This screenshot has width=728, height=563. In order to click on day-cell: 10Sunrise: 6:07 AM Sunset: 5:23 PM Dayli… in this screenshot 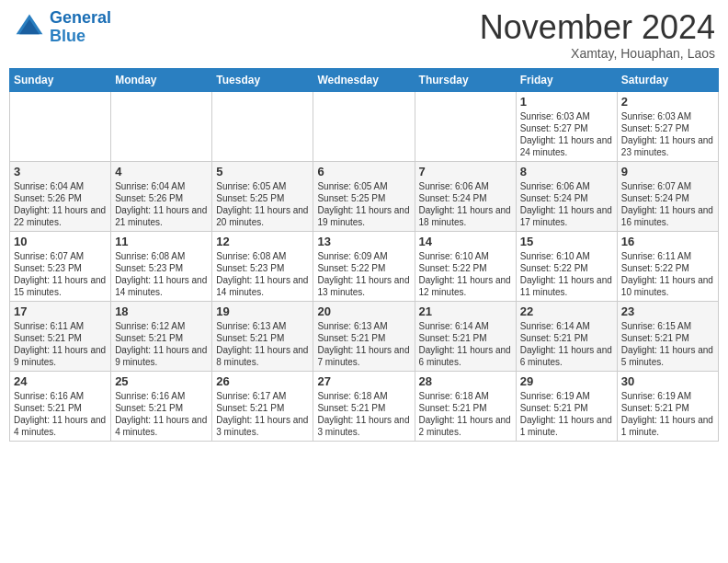, I will do `click(61, 266)`.